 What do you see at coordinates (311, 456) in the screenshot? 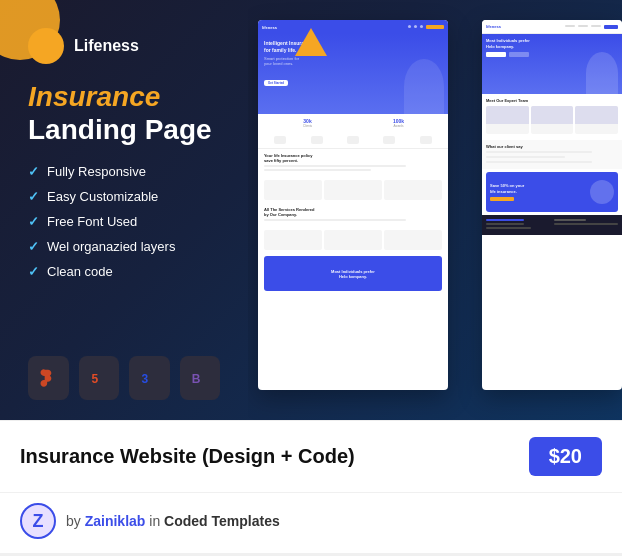
I see `product-info-bar: Insurance Website (Design + Code) $20` at bounding box center [311, 456].